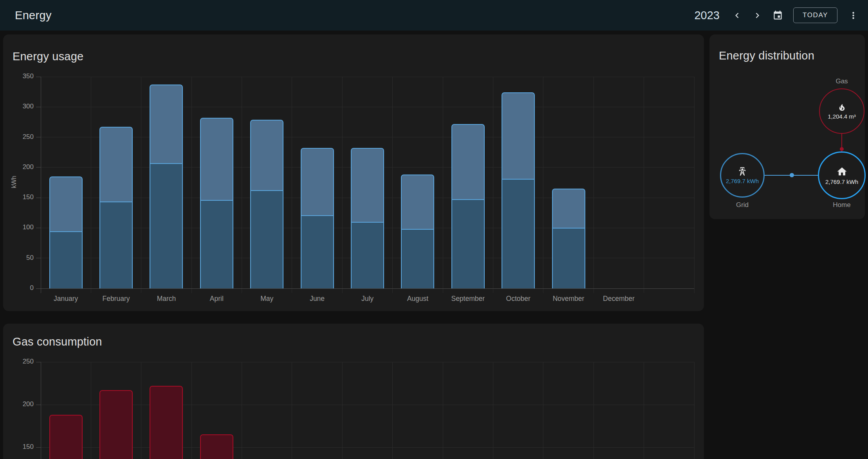 The width and height of the screenshot is (868, 459). What do you see at coordinates (737, 16) in the screenshot?
I see `chevron-left-icon` at bounding box center [737, 16].